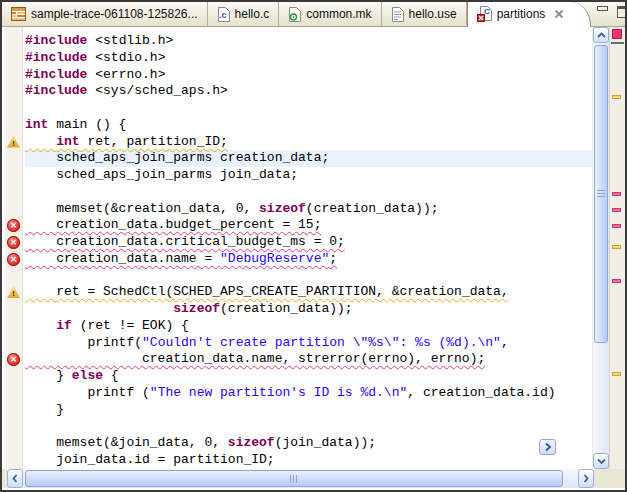  I want to click on trace-grid-icon, so click(18, 14).